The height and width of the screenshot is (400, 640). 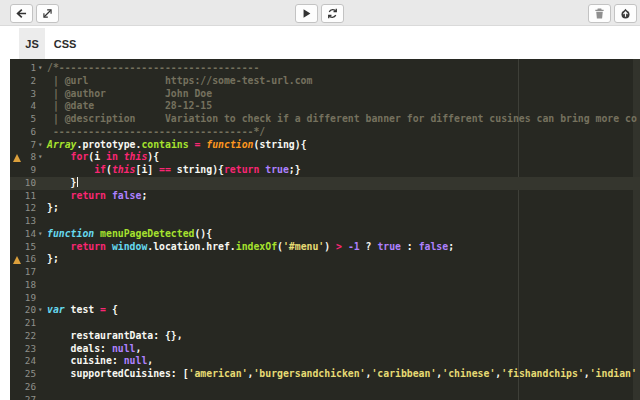 What do you see at coordinates (23, 374) in the screenshot?
I see `line-number: 25` at bounding box center [23, 374].